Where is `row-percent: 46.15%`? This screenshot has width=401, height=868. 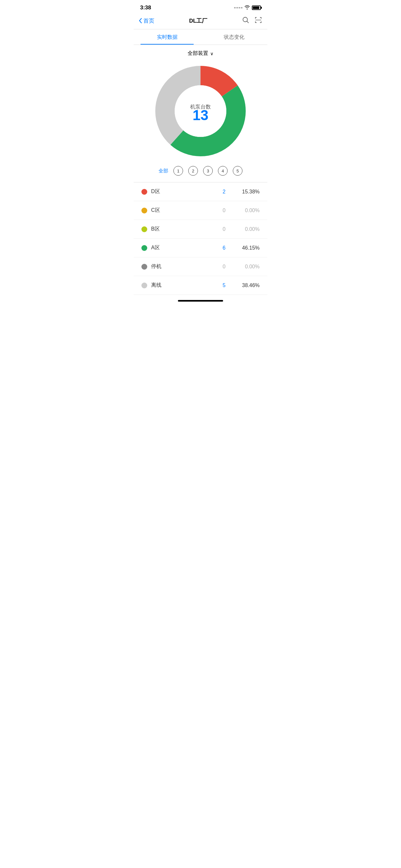
row-percent: 46.15% is located at coordinates (247, 248).